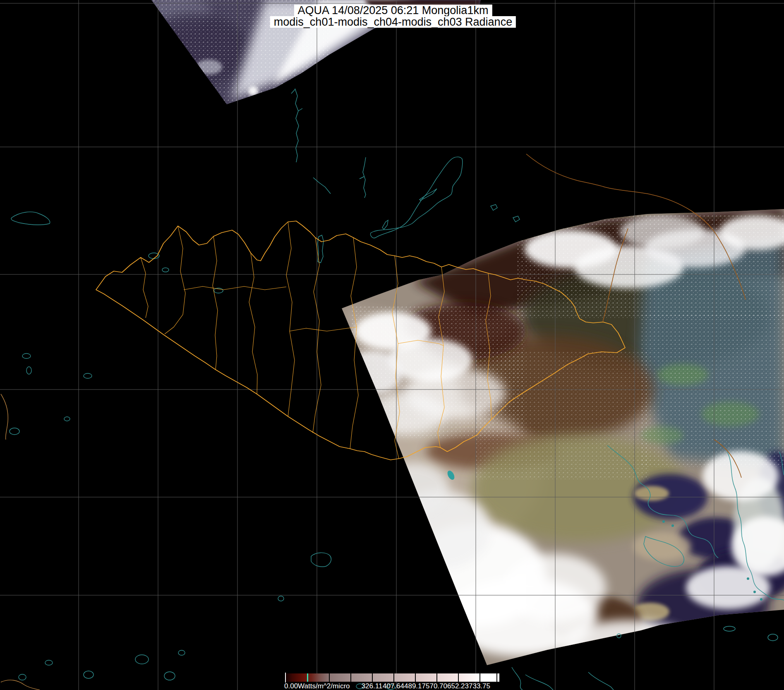 This screenshot has height=690, width=784. I want to click on colorbar: 0.00Watts/m^2/micro 326.11407.64489.1757…, so click(402, 682).